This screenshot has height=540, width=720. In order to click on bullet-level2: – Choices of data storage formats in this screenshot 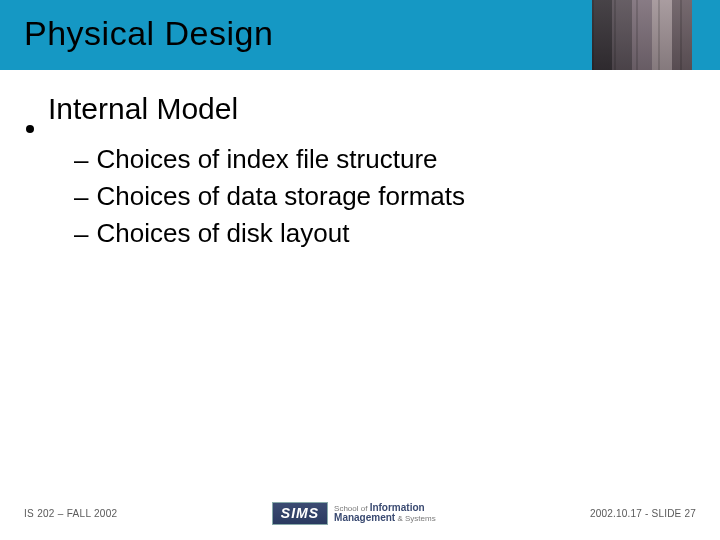, I will do `click(384, 196)`.